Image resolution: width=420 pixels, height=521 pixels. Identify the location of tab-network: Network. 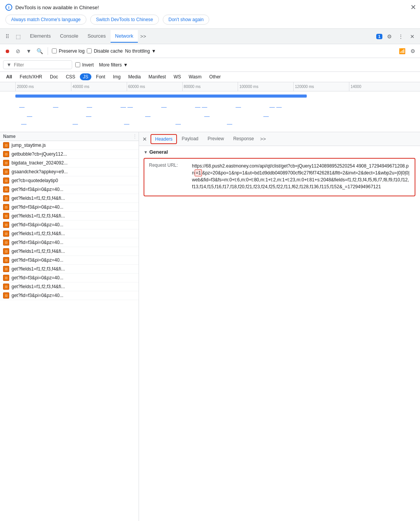
(124, 36).